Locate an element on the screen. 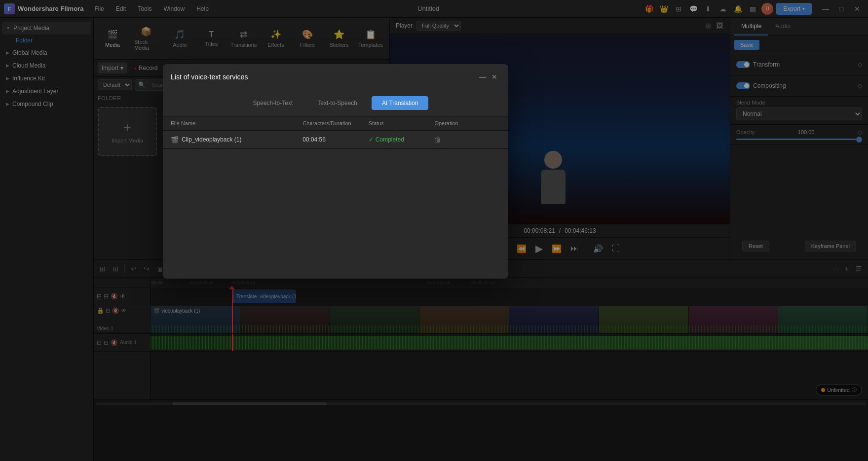  col-header-operation: Operation is located at coordinates (467, 123).